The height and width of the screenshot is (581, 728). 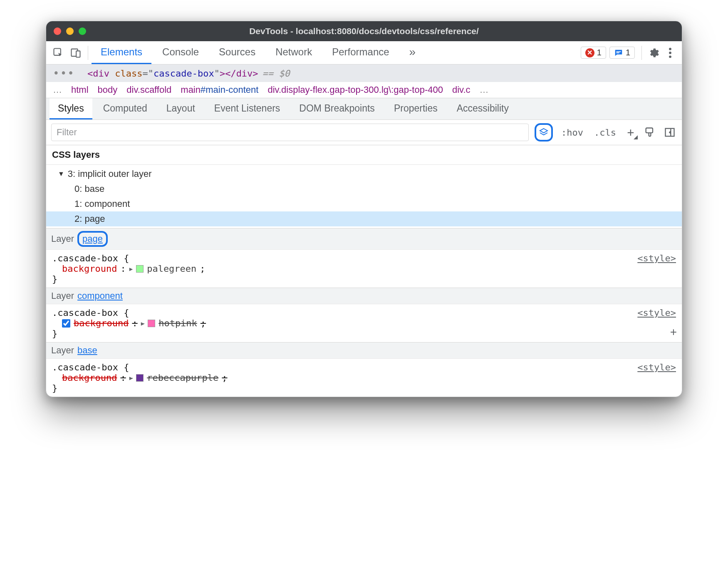 I want to click on crumb: div.scaffold, so click(x=149, y=90).